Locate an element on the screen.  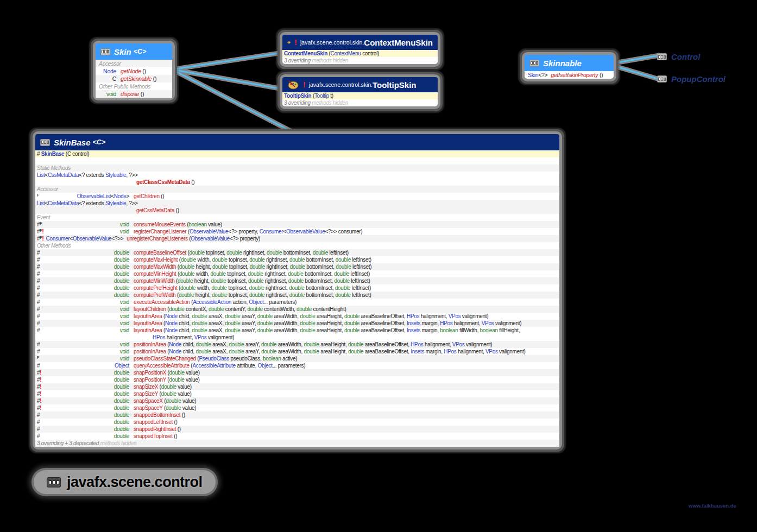
class-title: Skin is located at coordinates (123, 52).